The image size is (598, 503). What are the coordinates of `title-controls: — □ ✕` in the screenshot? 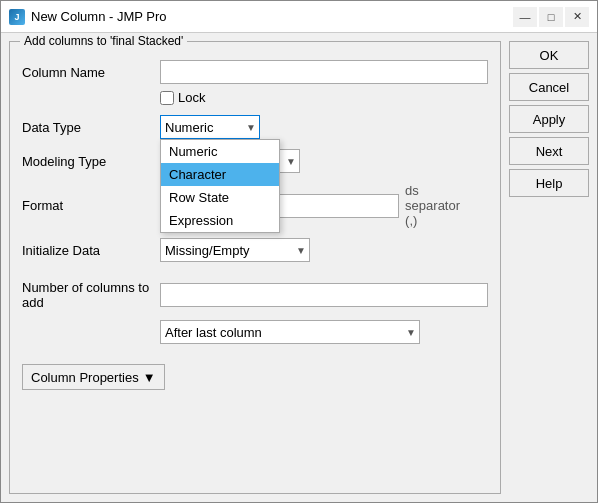 It's located at (551, 17).